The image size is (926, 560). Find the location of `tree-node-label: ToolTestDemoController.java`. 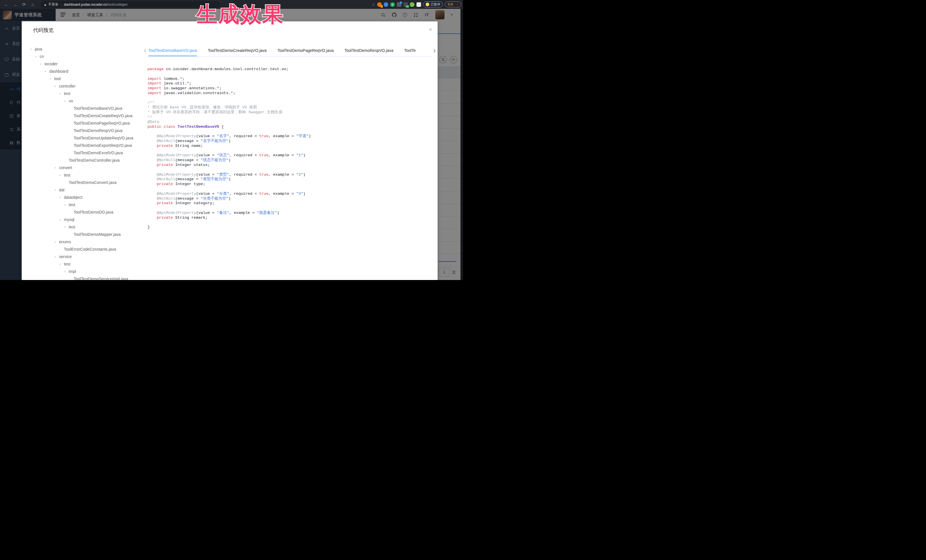

tree-node-label: ToolTestDemoController.java is located at coordinates (94, 160).